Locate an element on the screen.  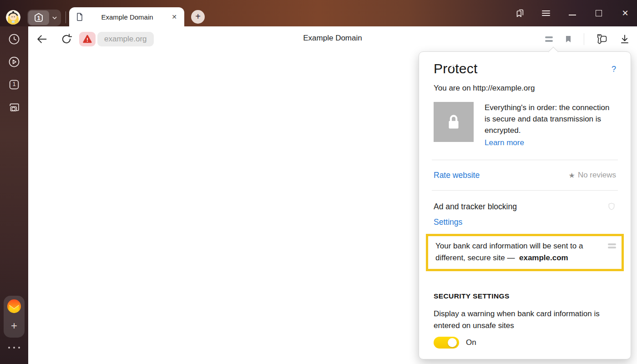
close-button: ✕ is located at coordinates (625, 13).